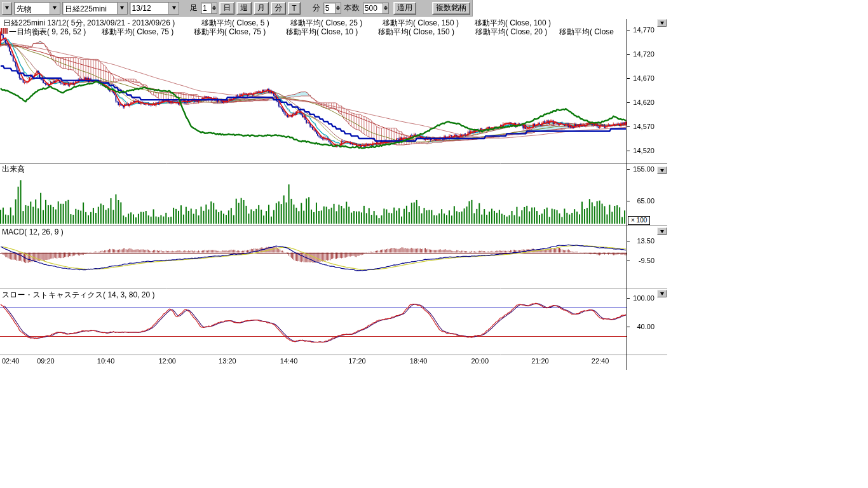  I want to click on period-month-button: 月, so click(261, 8).